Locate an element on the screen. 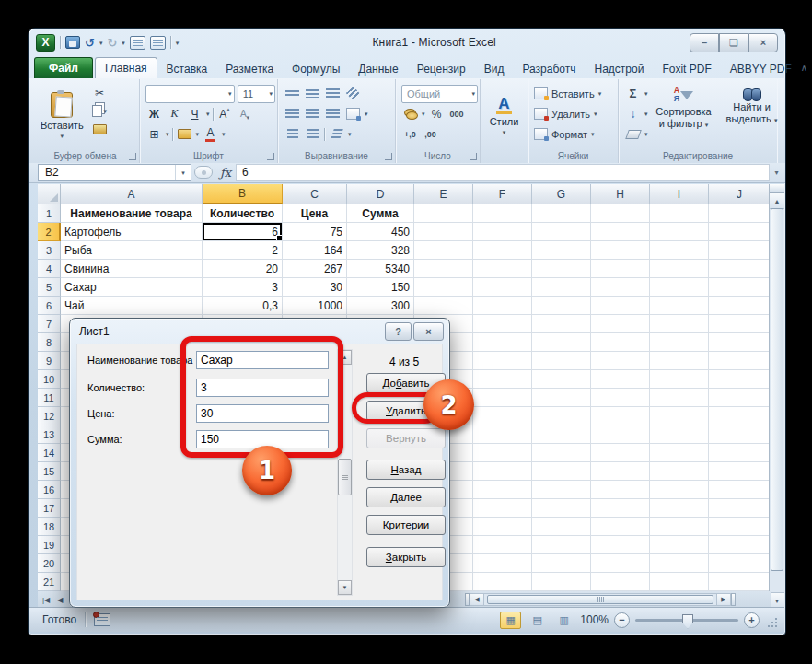 This screenshot has height=664, width=812. styles-button: А Стили ▾ is located at coordinates (505, 116).